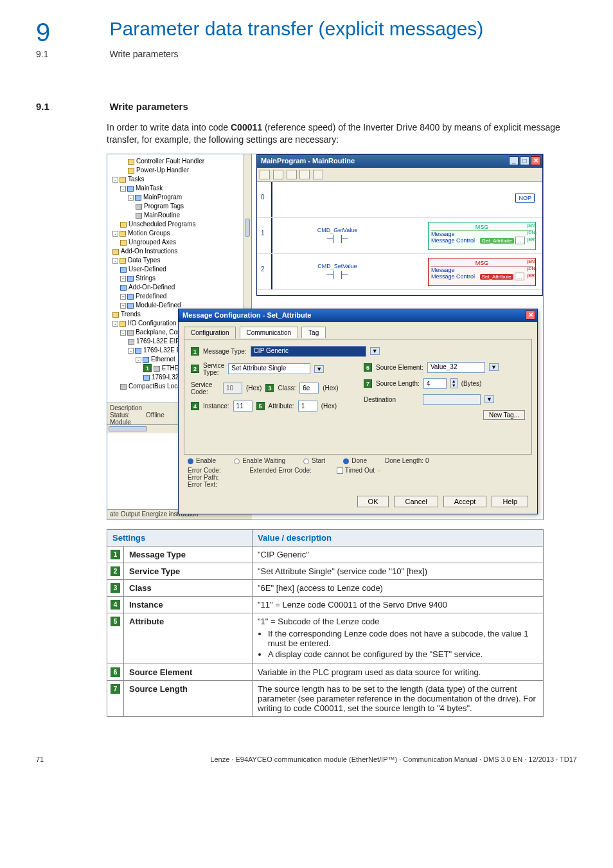 The width and height of the screenshot is (613, 868). Describe the element at coordinates (145, 278) in the screenshot. I see `tree-item: Strings` at that location.